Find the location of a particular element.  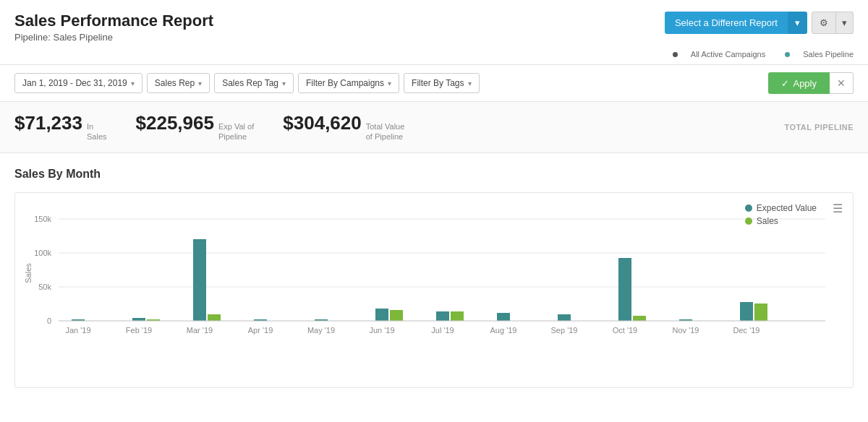

total-value: $304,620 is located at coordinates (322, 123).